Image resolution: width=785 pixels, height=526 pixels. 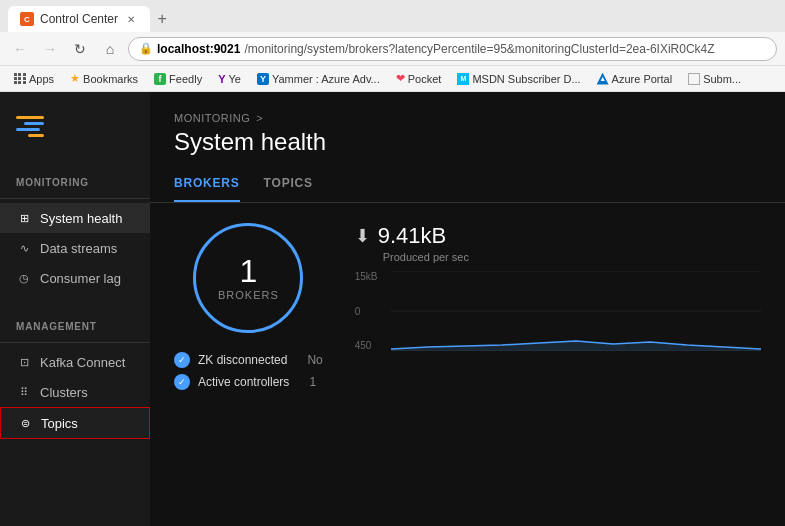 I want to click on bookmark-yammer: Y Yammer : Azure Adv..., so click(x=318, y=79).